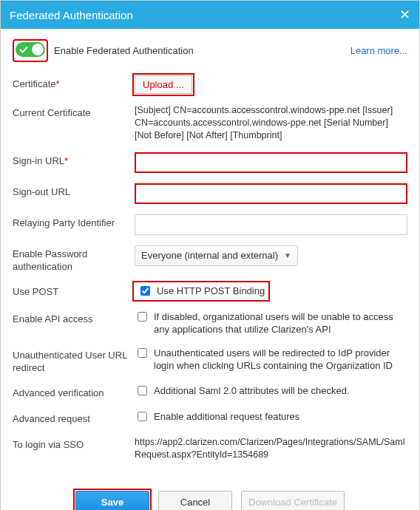  I want to click on enable-toggle-label: Enable Federated Authentication, so click(124, 50).